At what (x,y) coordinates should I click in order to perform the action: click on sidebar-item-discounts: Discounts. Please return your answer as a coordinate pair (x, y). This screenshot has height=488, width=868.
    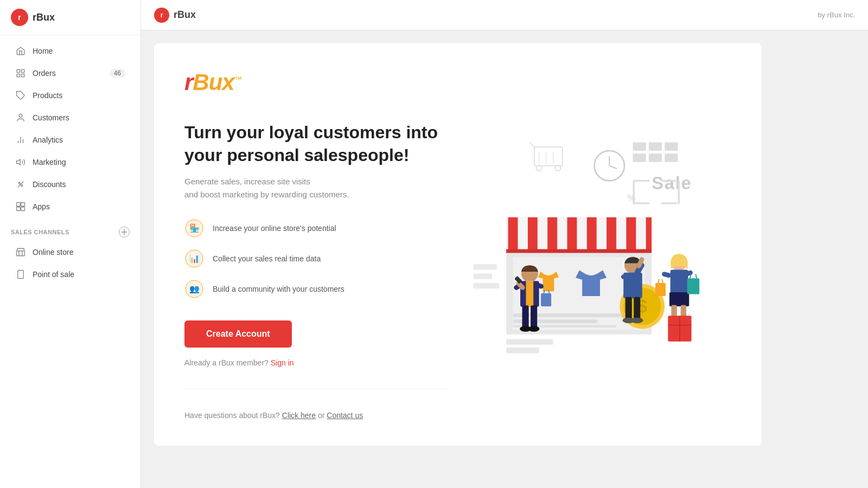
    Looking at the image, I should click on (71, 184).